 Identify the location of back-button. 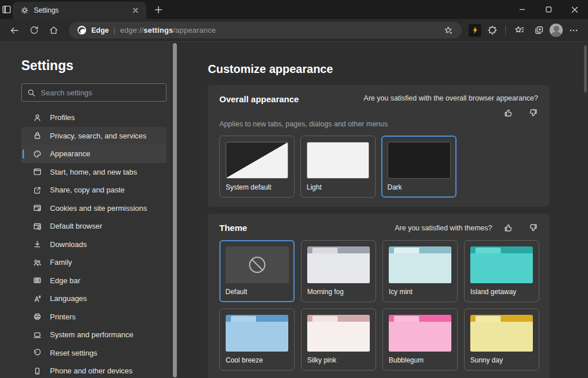
(14, 30).